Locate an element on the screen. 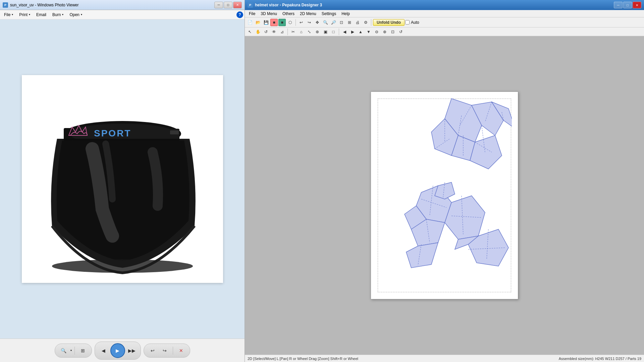 This screenshot has height=362, width=644. tb1-sep1 is located at coordinates (296, 22).